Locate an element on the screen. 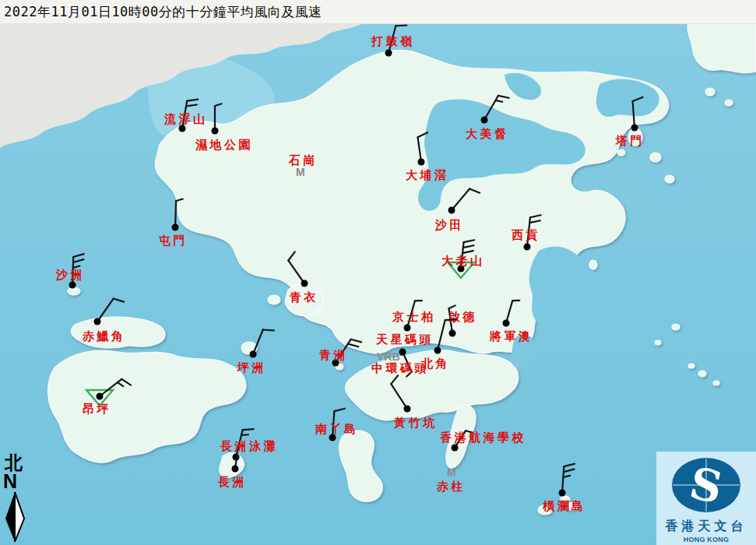  station-label: 中環碼頭 is located at coordinates (400, 368).